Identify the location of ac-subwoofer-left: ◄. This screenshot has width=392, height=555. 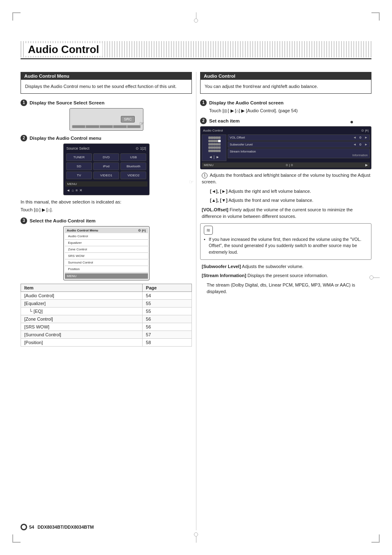
(355, 145).